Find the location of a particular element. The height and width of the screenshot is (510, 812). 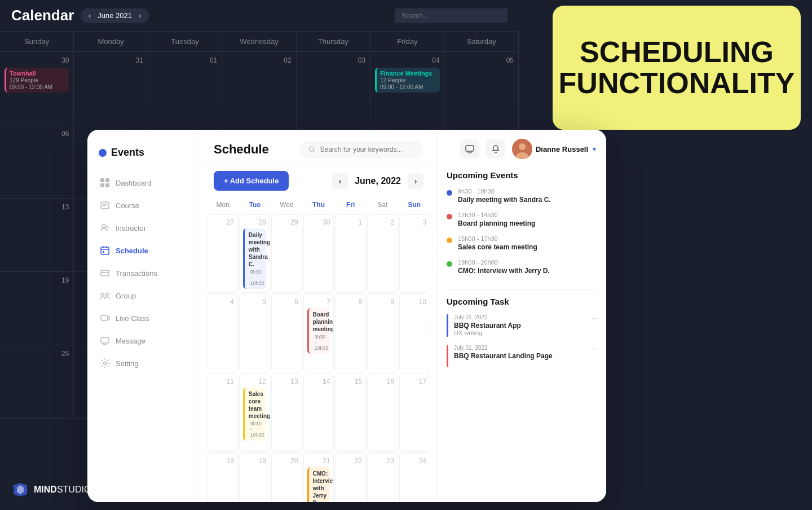

event-sales-team: Sales core team meeting 9h30 - 10h30 is located at coordinates (255, 414).